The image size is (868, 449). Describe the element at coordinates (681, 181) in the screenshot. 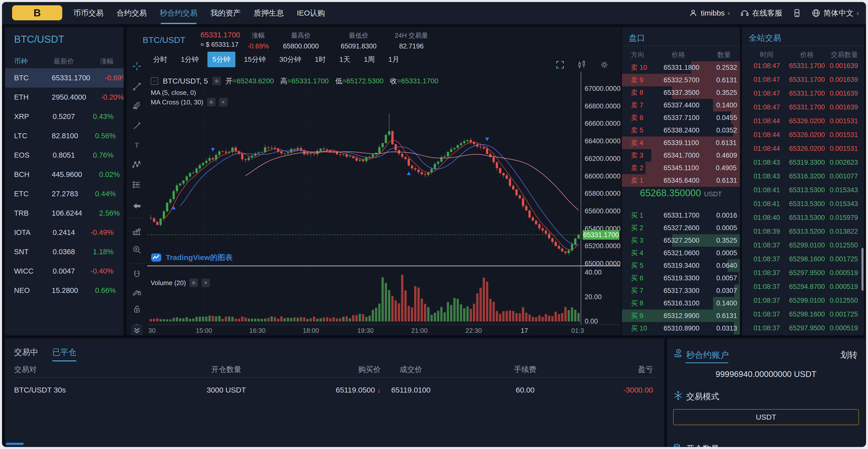

I see `ask-row-10: 卖 1 65345.6400 0.6131` at that location.